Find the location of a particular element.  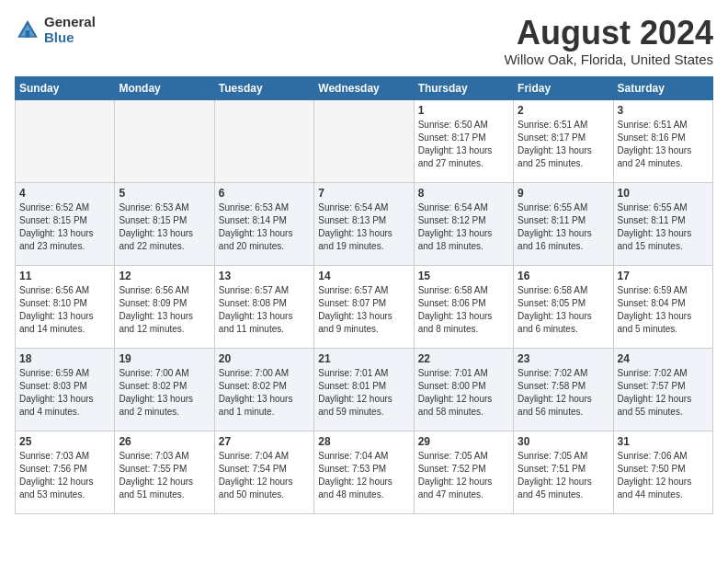

day-info: Sunrise: 6:59 AM Sunset: 8:03 PM Dayligh… is located at coordinates (64, 393).